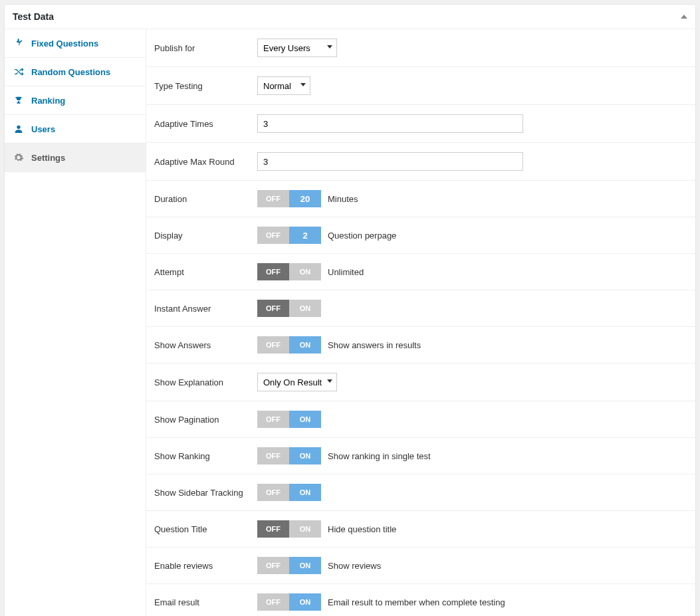  What do you see at coordinates (206, 420) in the screenshot?
I see `label-show-pagination: Show Pagination` at bounding box center [206, 420].